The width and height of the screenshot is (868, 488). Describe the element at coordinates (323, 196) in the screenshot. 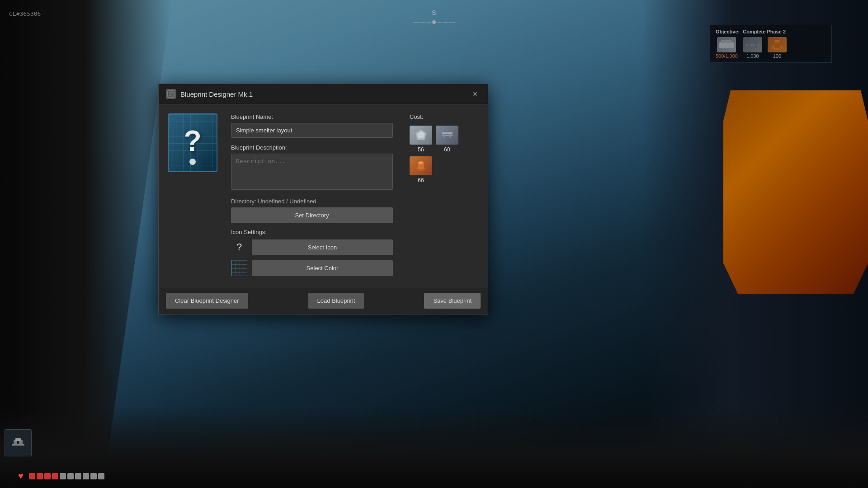

I see `modal-body: ? Blueprint Name: Blueprint Description:…` at that location.